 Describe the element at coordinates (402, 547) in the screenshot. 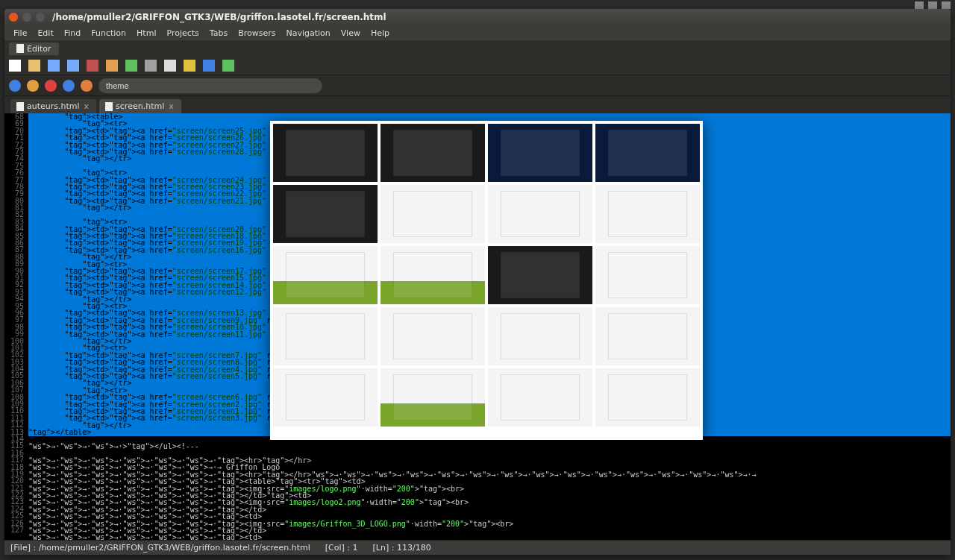

I see `status-ln: [Ln] : 113/180` at that location.